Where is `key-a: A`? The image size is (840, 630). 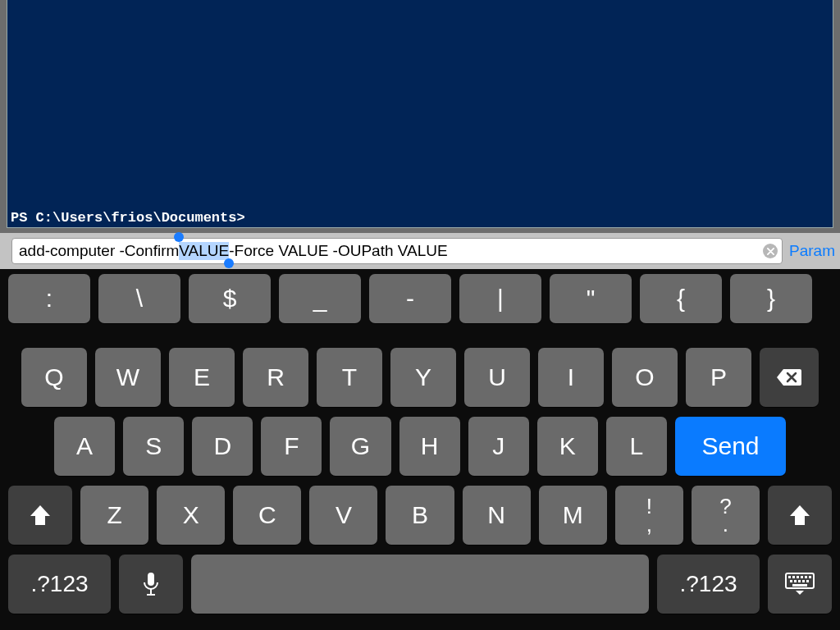
key-a: A is located at coordinates (84, 446).